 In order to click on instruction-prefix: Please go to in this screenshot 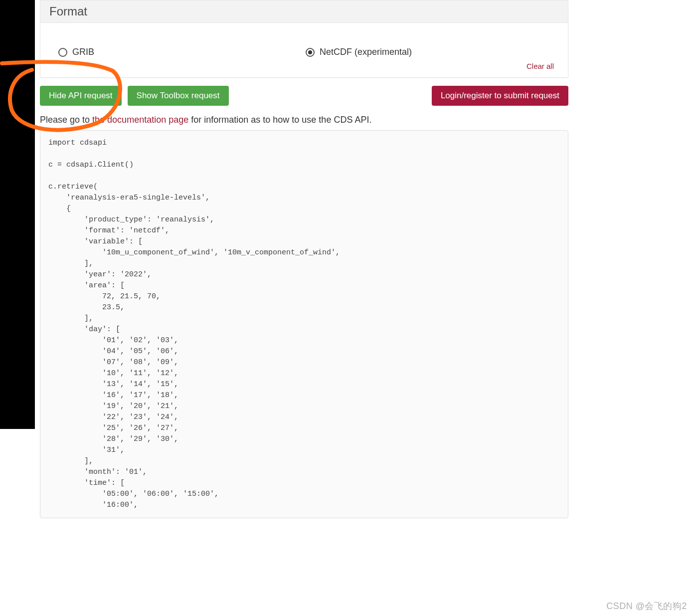, I will do `click(66, 120)`.